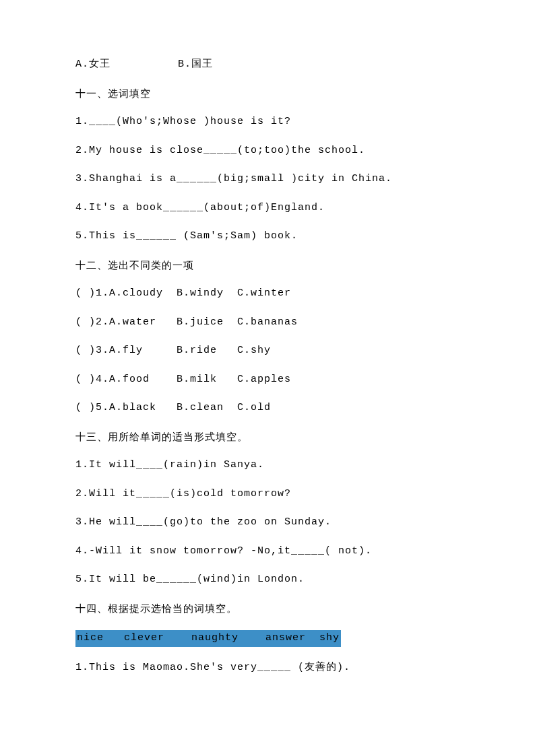 The width and height of the screenshot is (535, 756). Describe the element at coordinates (275, 580) in the screenshot. I see `q13-5: 5.It will be______(wind)in London.` at that location.